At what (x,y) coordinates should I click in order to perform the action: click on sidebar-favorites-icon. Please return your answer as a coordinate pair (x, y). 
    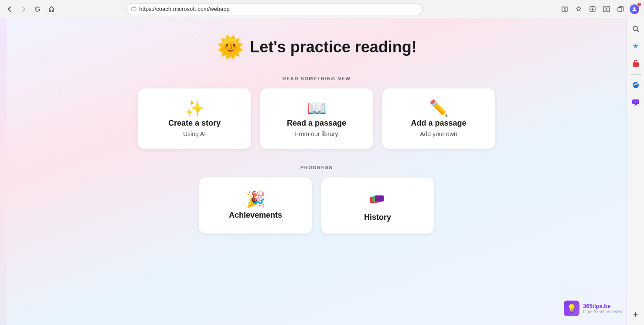
    Looking at the image, I should click on (636, 46).